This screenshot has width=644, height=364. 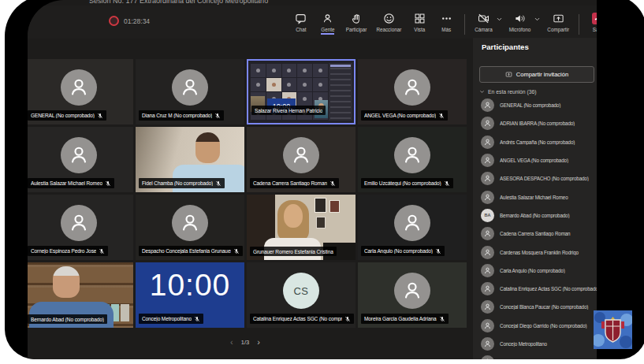 What do you see at coordinates (80, 227) in the screenshot?
I see `video-tile: Cornejo Espinoza Pedro Jose` at bounding box center [80, 227].